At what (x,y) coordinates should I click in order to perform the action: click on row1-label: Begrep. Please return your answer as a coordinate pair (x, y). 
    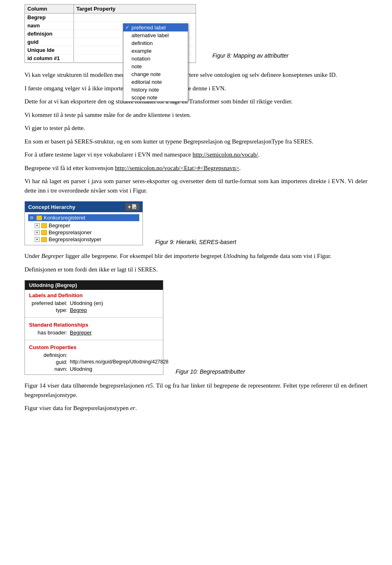
    Looking at the image, I should click on (49, 17).